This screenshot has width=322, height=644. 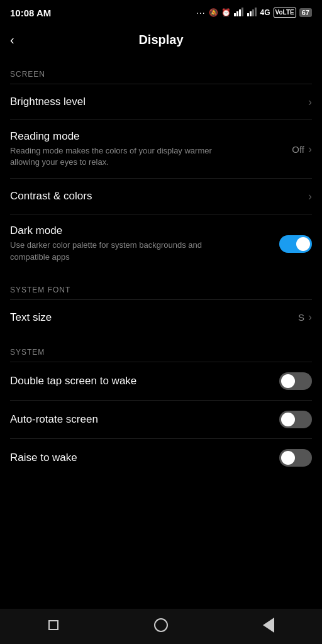 I want to click on reading-mode-right: Off ›, so click(x=302, y=150).